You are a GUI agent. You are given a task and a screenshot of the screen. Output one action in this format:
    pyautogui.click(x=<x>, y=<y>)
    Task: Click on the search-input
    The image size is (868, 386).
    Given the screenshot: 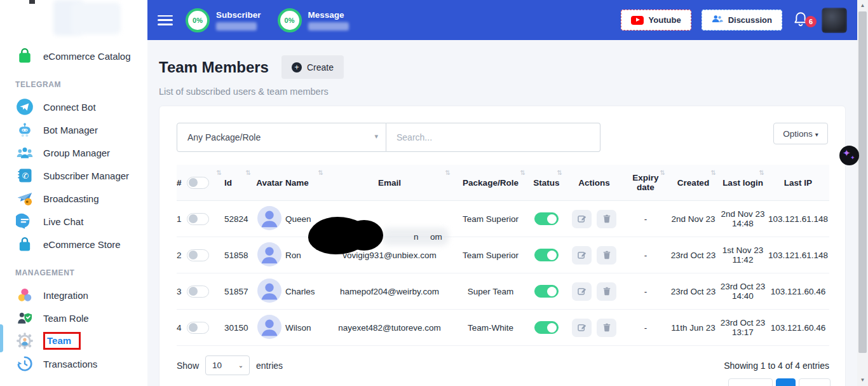 What is the action you would take?
    pyautogui.click(x=493, y=137)
    